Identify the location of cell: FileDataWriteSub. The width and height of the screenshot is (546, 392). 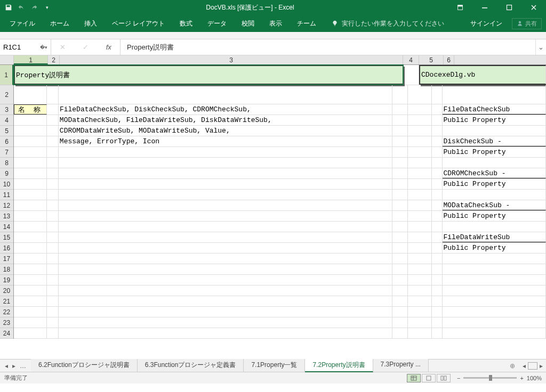
(494, 238).